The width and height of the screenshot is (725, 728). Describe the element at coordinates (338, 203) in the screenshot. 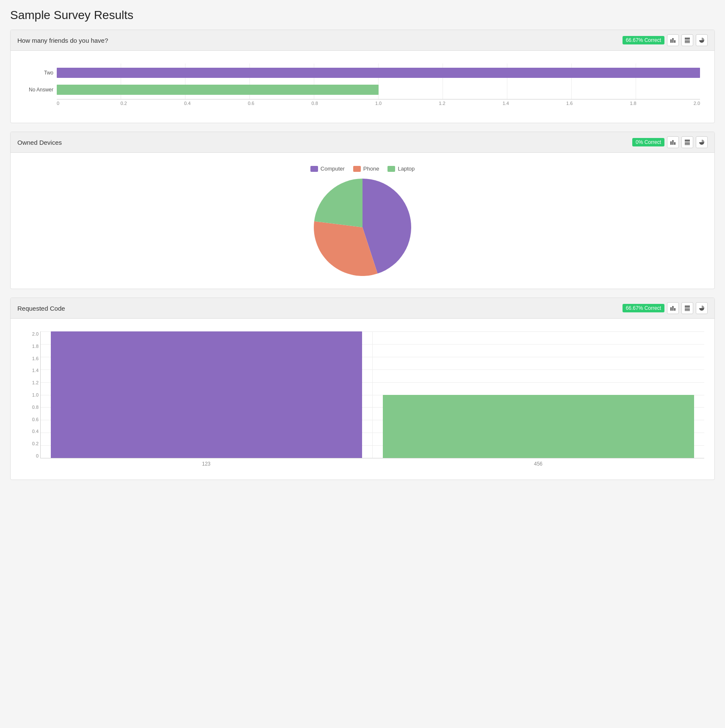

I see `pie-segment-laptop` at that location.